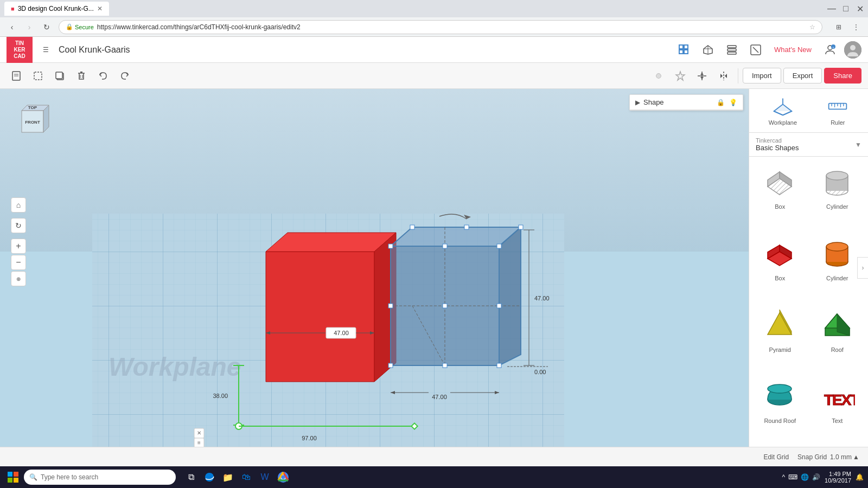 This screenshot has height=488, width=868. I want to click on fit-btn: ⊕, so click(18, 279).